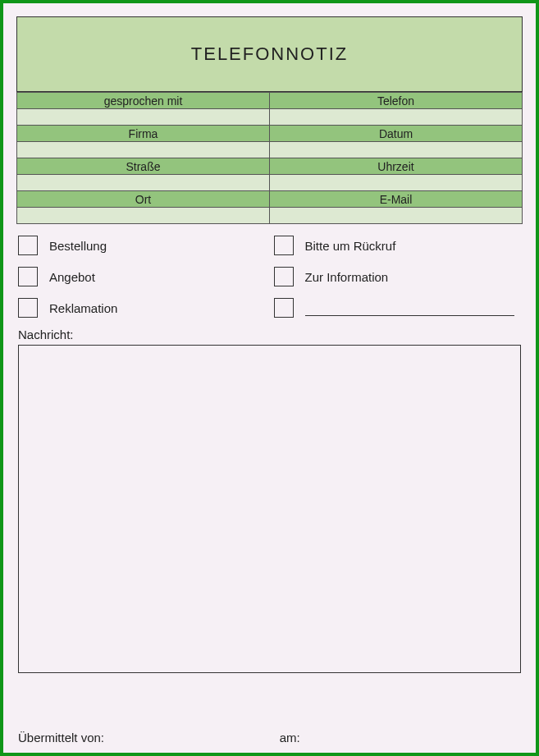  What do you see at coordinates (396, 101) in the screenshot?
I see `label-telefon: Telefon` at bounding box center [396, 101].